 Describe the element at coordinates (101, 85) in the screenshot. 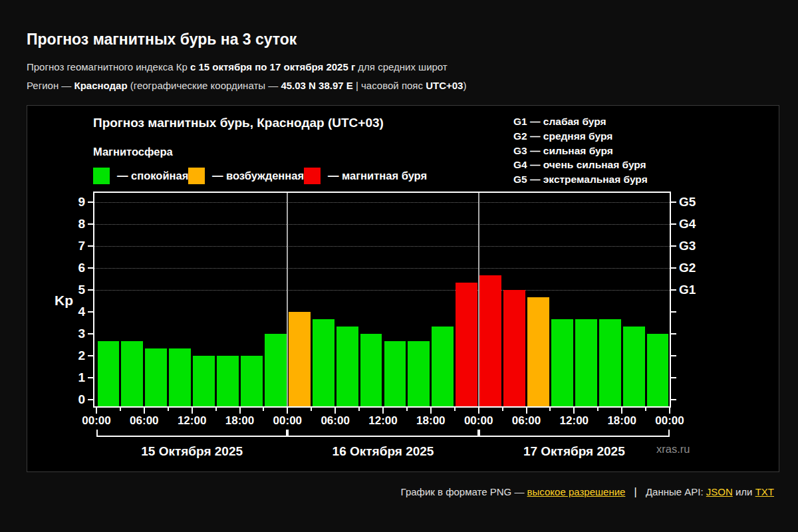

I see `region-city: Краснодар` at that location.